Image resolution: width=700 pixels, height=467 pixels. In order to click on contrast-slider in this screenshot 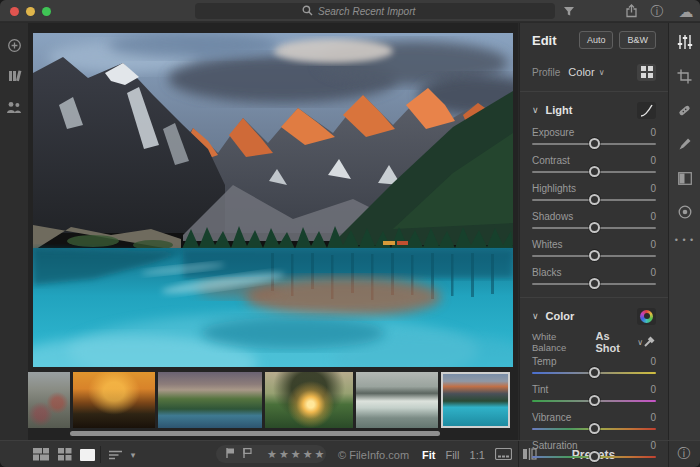, I will do `click(594, 172)`.